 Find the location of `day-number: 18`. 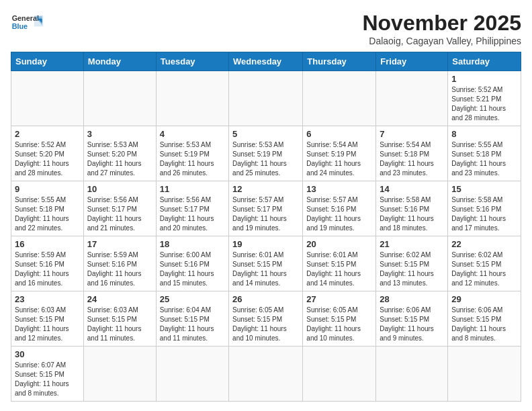

day-number: 18 is located at coordinates (192, 244).